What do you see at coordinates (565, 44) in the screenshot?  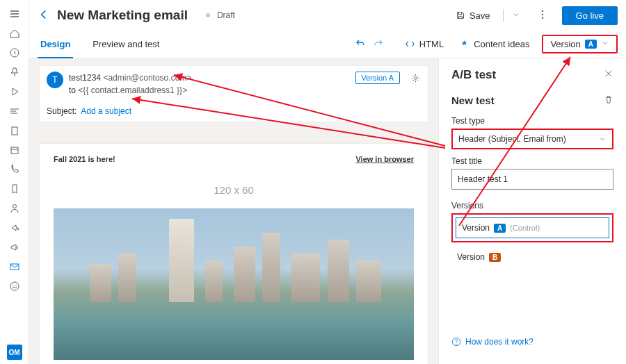 I see `version-label: Version` at bounding box center [565, 44].